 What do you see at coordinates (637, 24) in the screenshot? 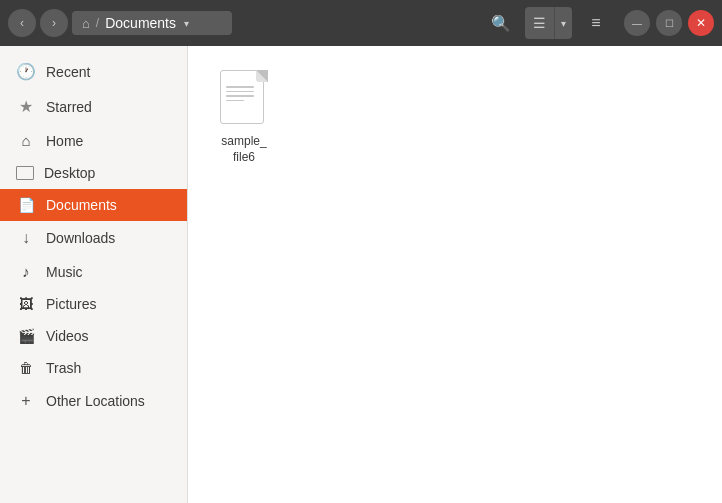
I see `minimize-icon: —` at bounding box center [637, 24].